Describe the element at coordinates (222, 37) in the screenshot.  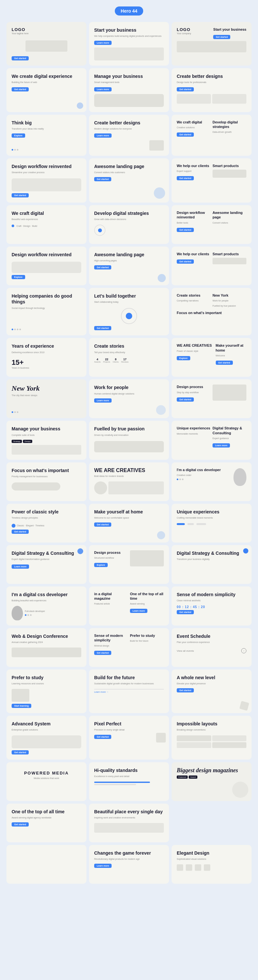
I see `card-btn-3: Get started` at that location.